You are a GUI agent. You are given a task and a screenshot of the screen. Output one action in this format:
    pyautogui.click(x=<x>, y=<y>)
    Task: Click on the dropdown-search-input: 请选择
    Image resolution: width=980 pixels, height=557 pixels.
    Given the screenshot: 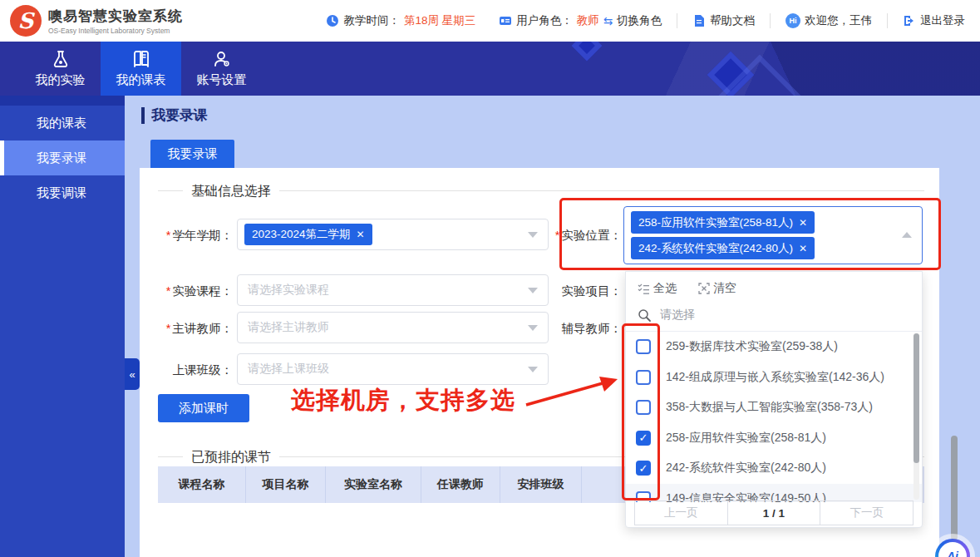 What is the action you would take?
    pyautogui.click(x=774, y=316)
    